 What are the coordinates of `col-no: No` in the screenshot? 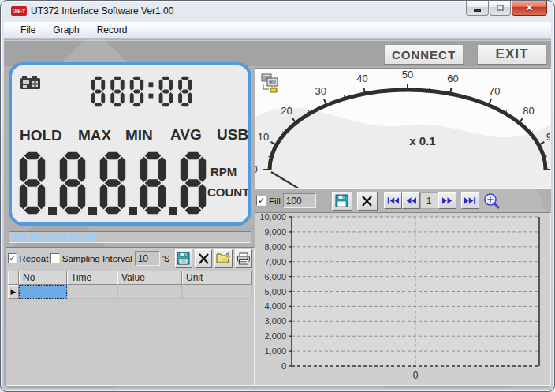 It's located at (43, 278).